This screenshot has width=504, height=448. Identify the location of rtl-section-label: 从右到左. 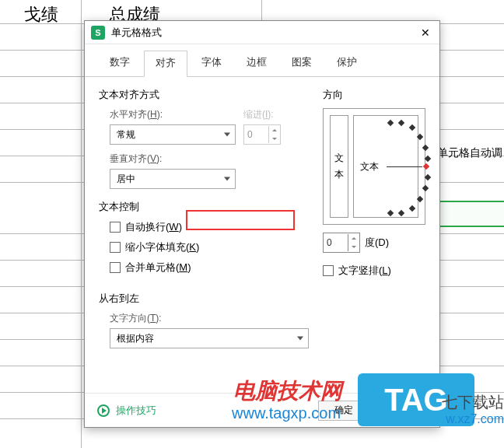
(204, 299).